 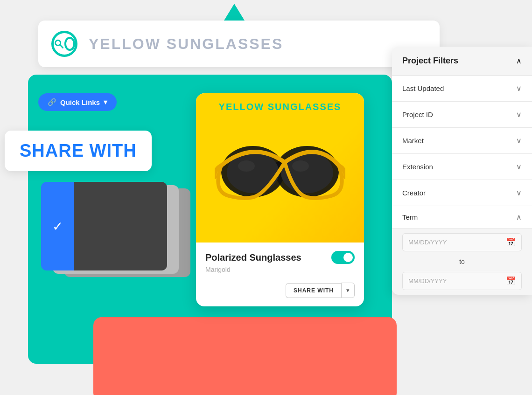 What do you see at coordinates (418, 115) in the screenshot?
I see `filter-label-project-id: Project ID` at bounding box center [418, 115].